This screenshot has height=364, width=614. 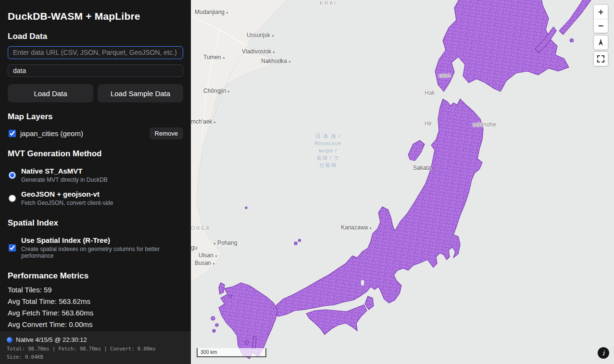 I want to click on map-layers-heading: Map Layers, so click(x=95, y=117).